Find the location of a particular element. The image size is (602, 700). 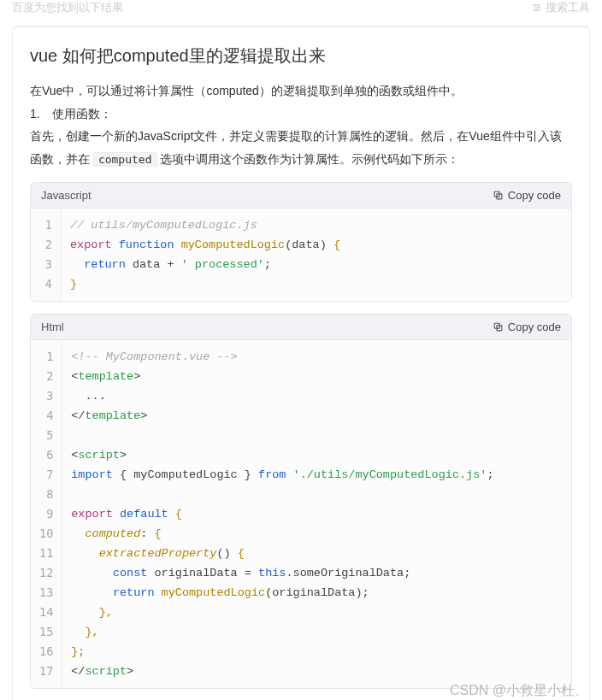

code-body: 1234 // utils/myComputedLogic.js export … is located at coordinates (301, 255).